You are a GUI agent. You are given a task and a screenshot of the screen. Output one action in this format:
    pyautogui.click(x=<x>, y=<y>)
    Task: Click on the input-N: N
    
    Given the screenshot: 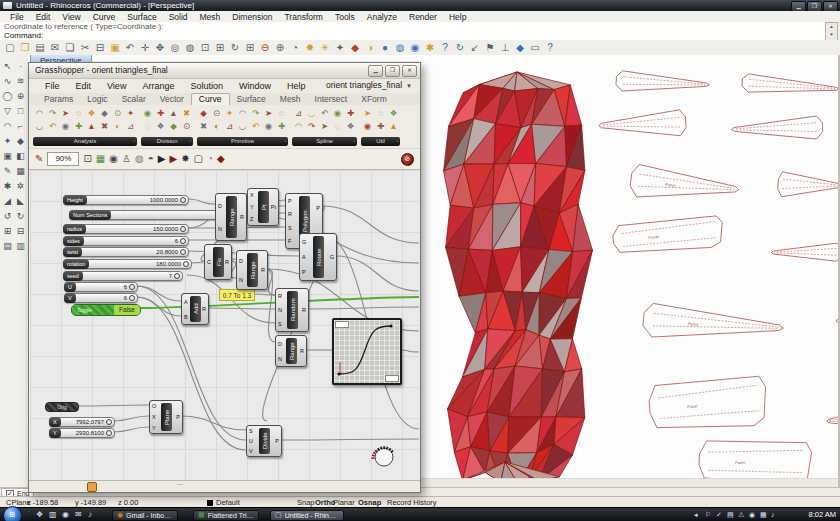 What is the action you would take?
    pyautogui.click(x=241, y=280)
    